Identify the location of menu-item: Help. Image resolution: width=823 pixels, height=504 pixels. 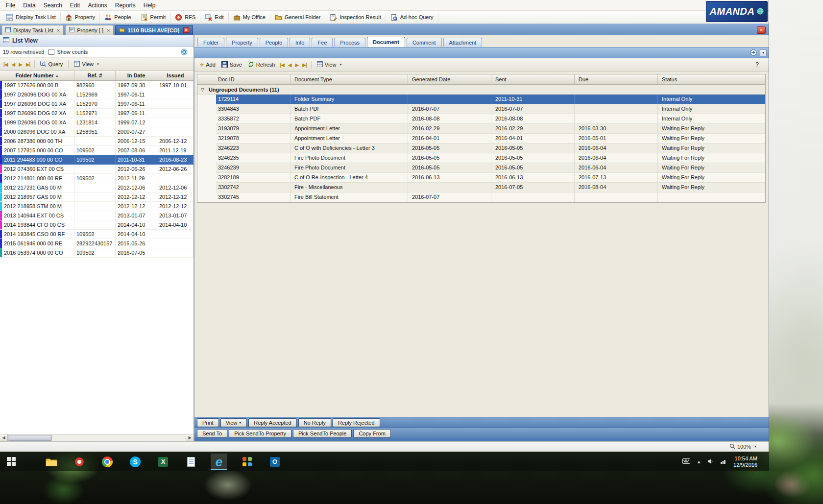
(150, 5).